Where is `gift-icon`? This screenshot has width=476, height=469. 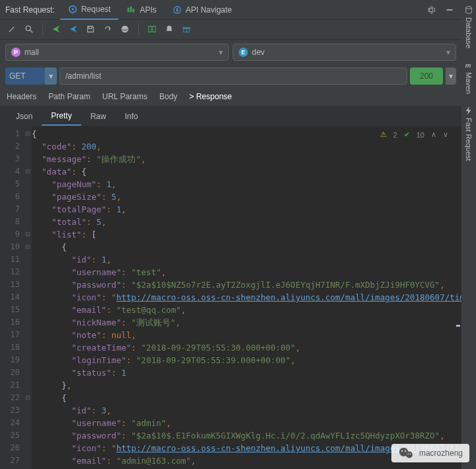
gift-icon is located at coordinates (186, 29).